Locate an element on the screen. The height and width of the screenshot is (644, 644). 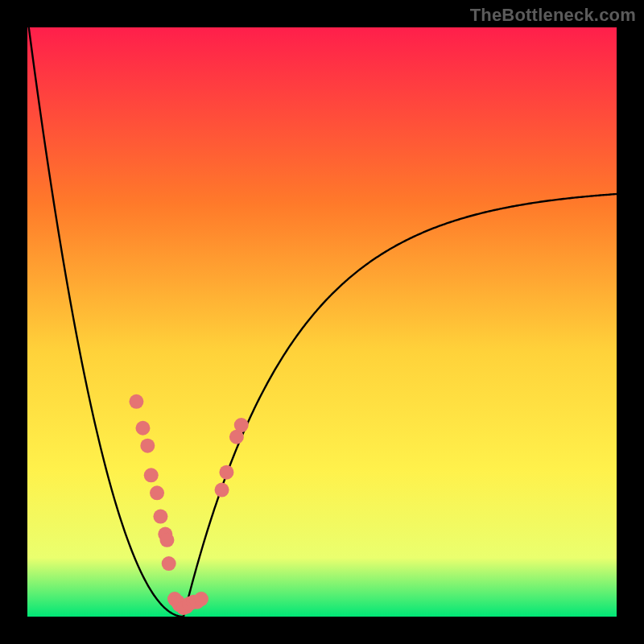
watermark-text: TheBottleneck.com is located at coordinates (553, 15).